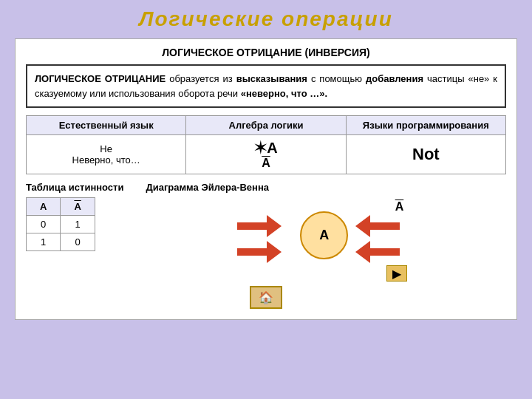 This screenshot has height=399, width=532. What do you see at coordinates (266, 155) in the screenshot?
I see `table-row: НеНеверно, что… ✶A A Not` at bounding box center [266, 155].